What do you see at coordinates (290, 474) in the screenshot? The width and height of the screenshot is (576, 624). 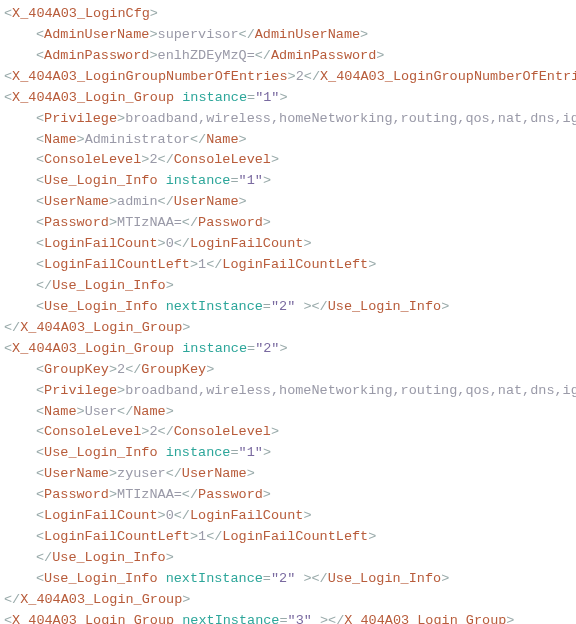 I see `code-line: <UserName>zyuser</UserName>` at bounding box center [290, 474].